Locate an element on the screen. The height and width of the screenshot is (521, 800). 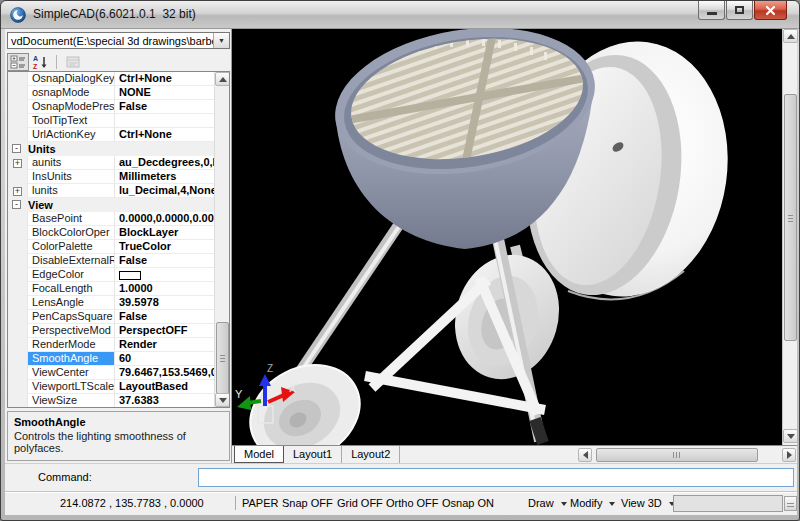
categorized-view-button is located at coordinates (18, 62).